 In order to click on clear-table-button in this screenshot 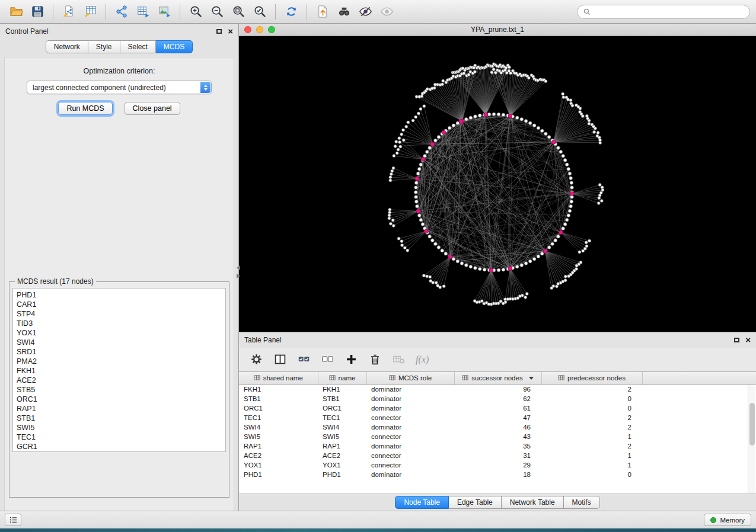, I will do `click(398, 360)`.